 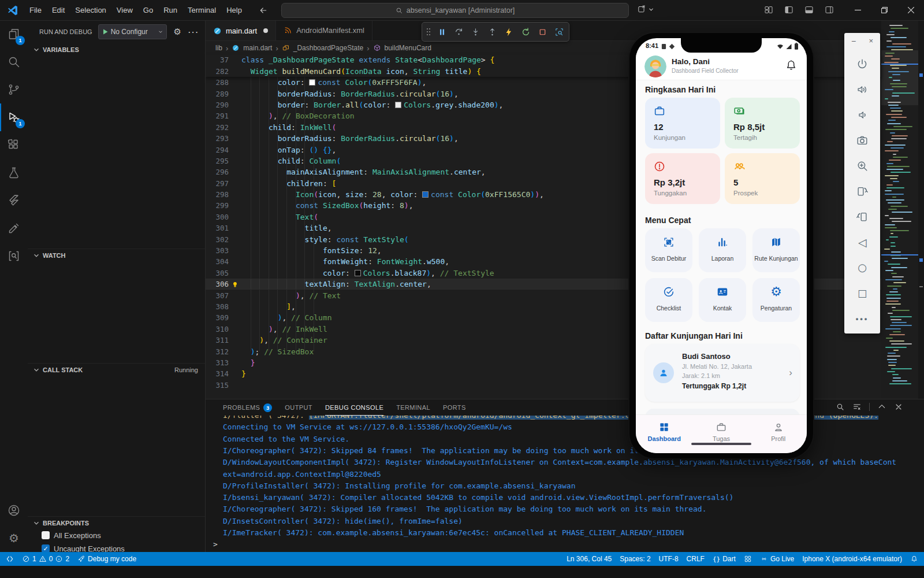 I want to click on emulator-home-button: ○, so click(x=862, y=268).